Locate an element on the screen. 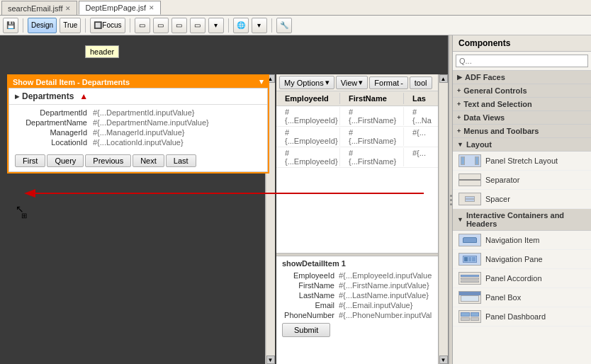 This screenshot has width=591, height=364. general-controls-arrow: + is located at coordinates (459, 91).